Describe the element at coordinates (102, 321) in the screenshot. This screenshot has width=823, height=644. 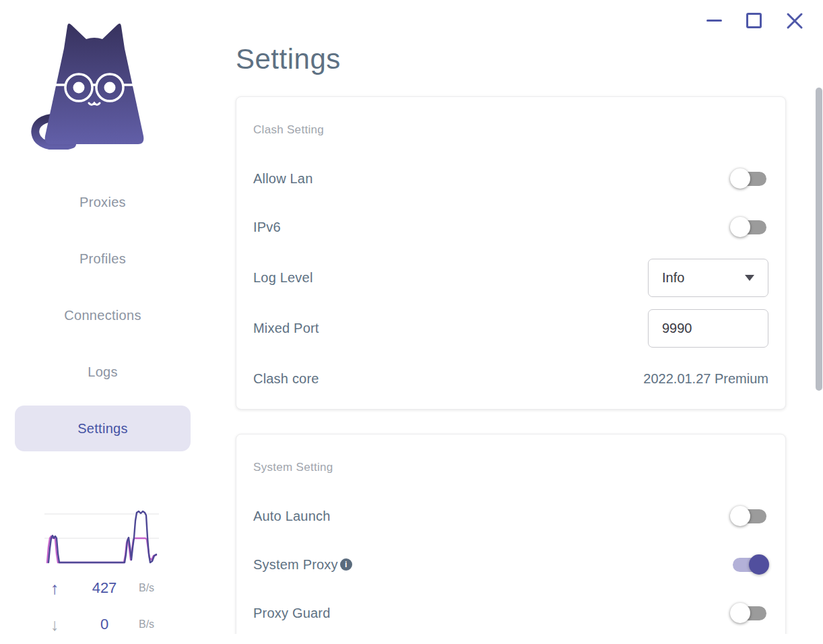
I see `sidebar-nav: Proxies Profiles Connections Logs Settin…` at that location.